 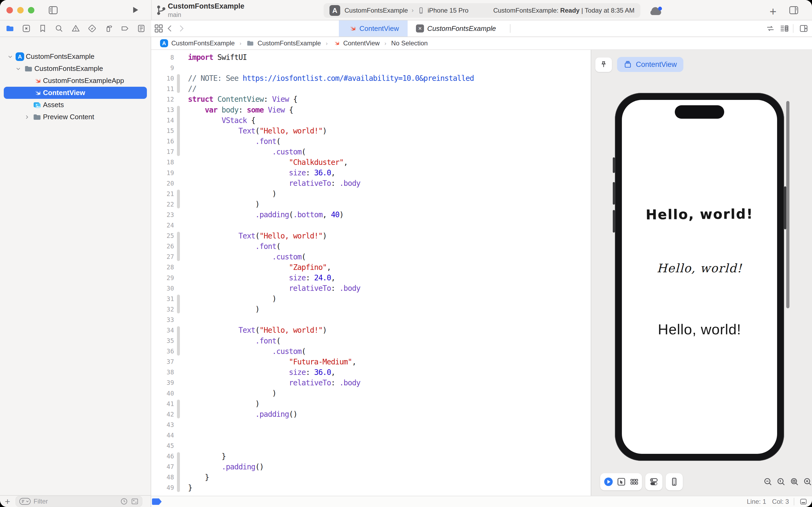 What do you see at coordinates (163, 78) in the screenshot?
I see `line-number: 10` at bounding box center [163, 78].